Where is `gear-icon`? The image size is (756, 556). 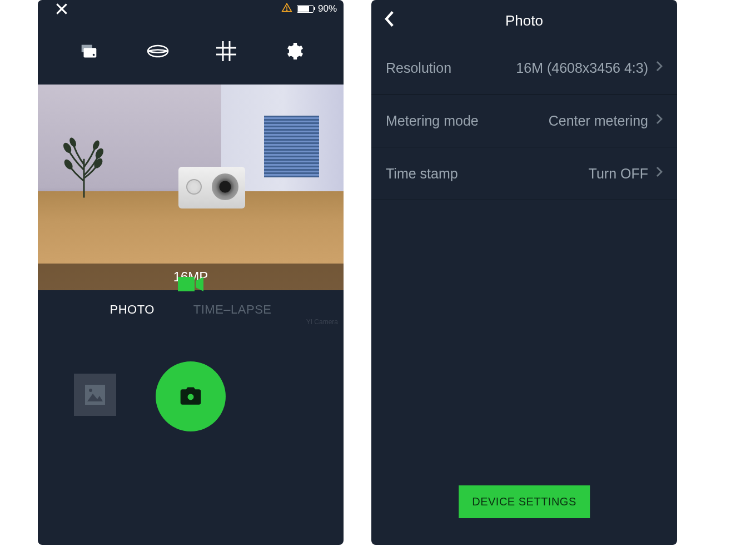
gear-icon is located at coordinates (294, 51).